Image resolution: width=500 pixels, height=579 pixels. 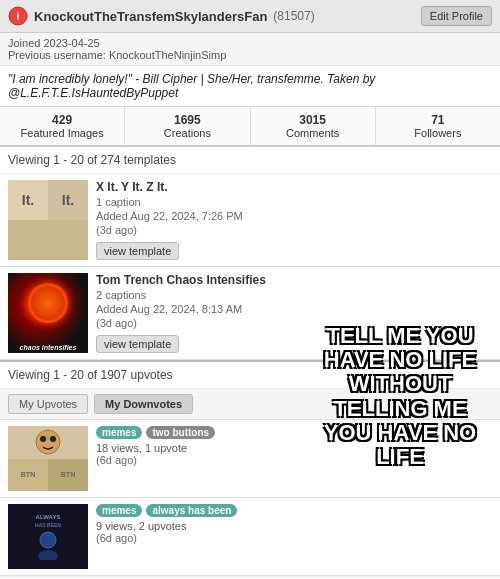 What do you see at coordinates (48, 404) in the screenshot?
I see `tab-my-upvotes: My Upvotes` at bounding box center [48, 404].